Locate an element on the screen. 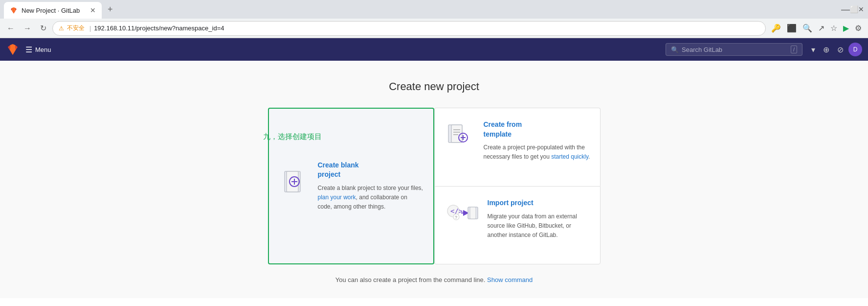 The image size is (868, 306). minimize-button: — is located at coordinates (846, 10).